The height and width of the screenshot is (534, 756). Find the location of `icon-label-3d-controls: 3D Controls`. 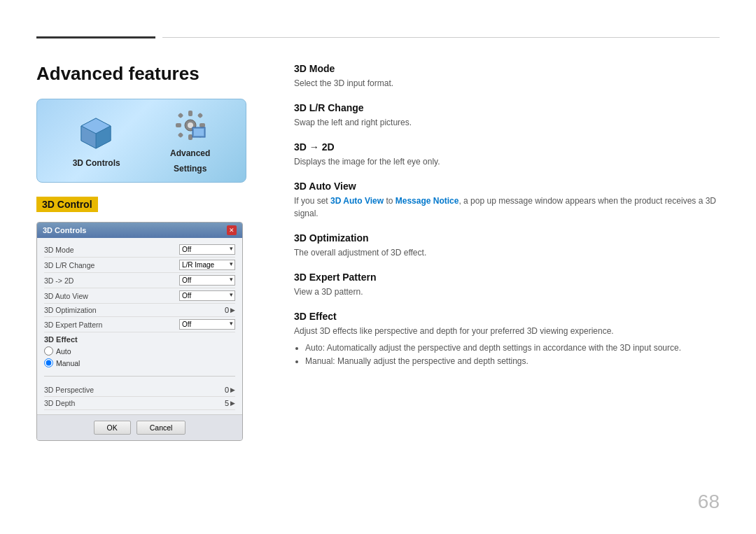

icon-label-3d-controls: 3D Controls is located at coordinates (97, 163).